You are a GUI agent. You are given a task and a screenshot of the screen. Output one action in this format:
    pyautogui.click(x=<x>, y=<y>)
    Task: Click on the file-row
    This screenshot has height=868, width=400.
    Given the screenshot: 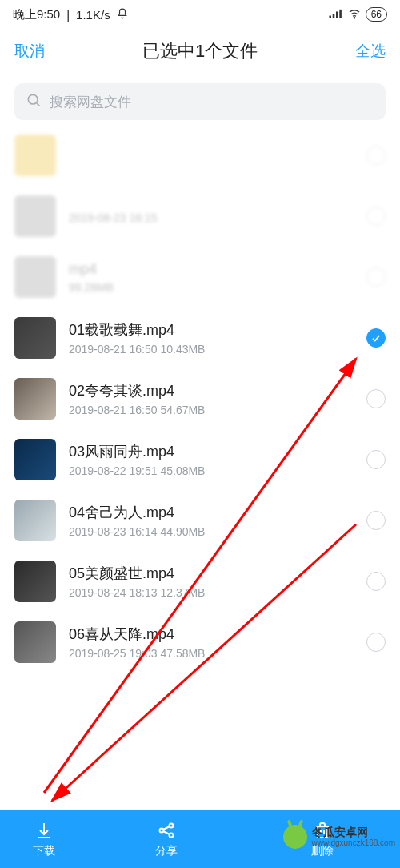 What is the action you would take?
    pyautogui.click(x=200, y=155)
    